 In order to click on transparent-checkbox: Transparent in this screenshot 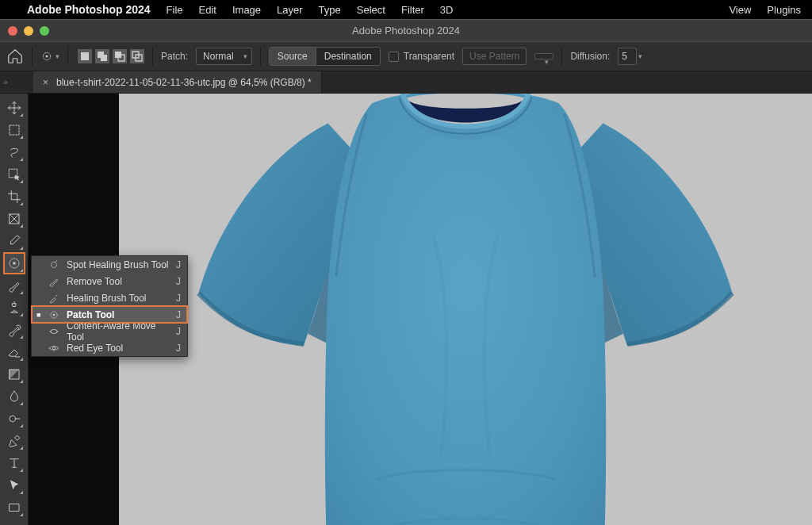, I will do `click(422, 56)`.